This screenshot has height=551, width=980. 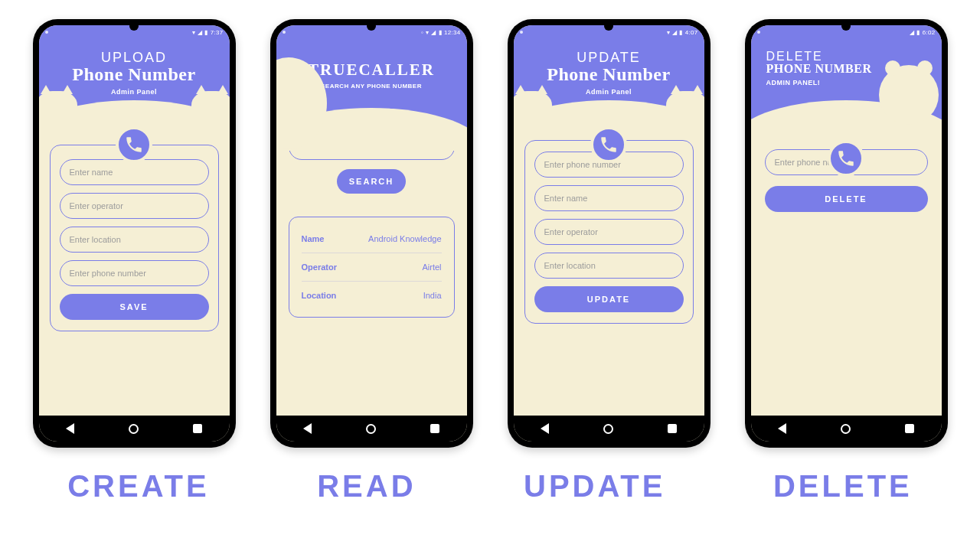 I want to click on status-time: 4:07, so click(x=692, y=32).